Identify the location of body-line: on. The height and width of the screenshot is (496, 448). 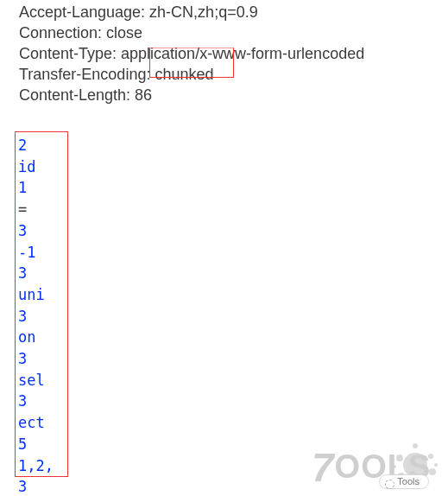
(41, 337).